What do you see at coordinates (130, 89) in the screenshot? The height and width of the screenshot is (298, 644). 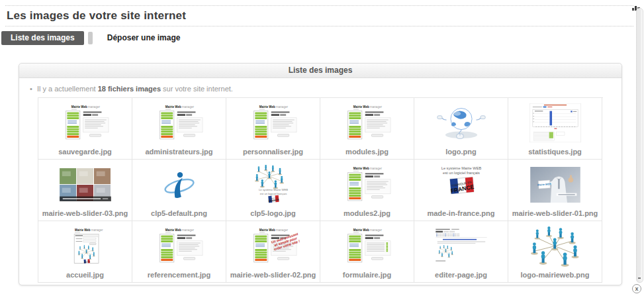 I see `summary-count: 18 fichiers images` at bounding box center [130, 89].